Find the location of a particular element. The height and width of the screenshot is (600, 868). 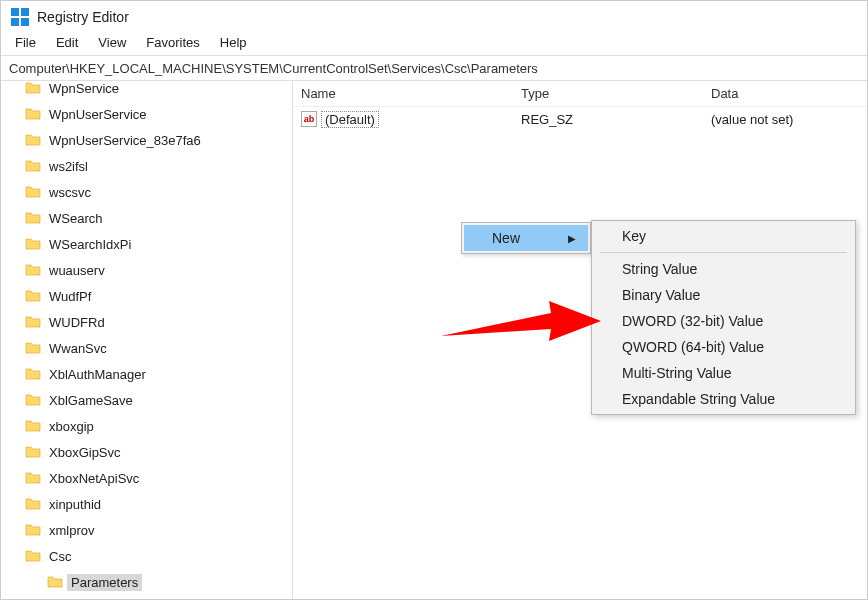

chevron-right-icon: ▶ is located at coordinates (572, 238).